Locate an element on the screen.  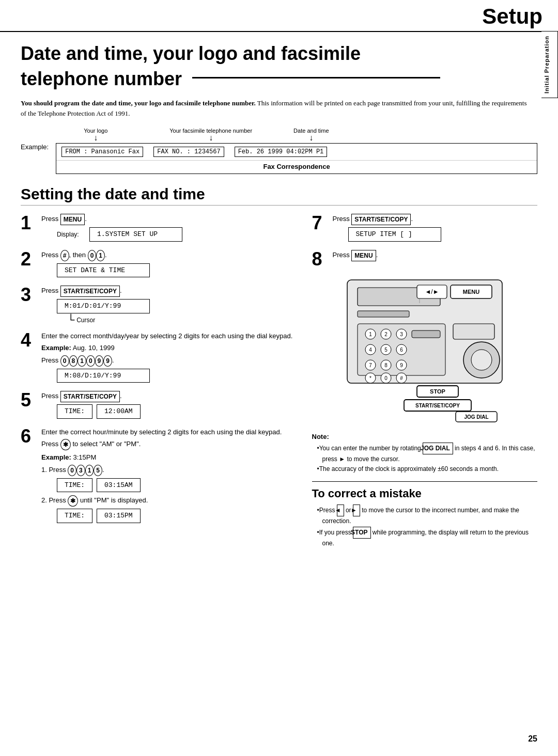
svg-text: 3 is located at coordinates (401, 335).